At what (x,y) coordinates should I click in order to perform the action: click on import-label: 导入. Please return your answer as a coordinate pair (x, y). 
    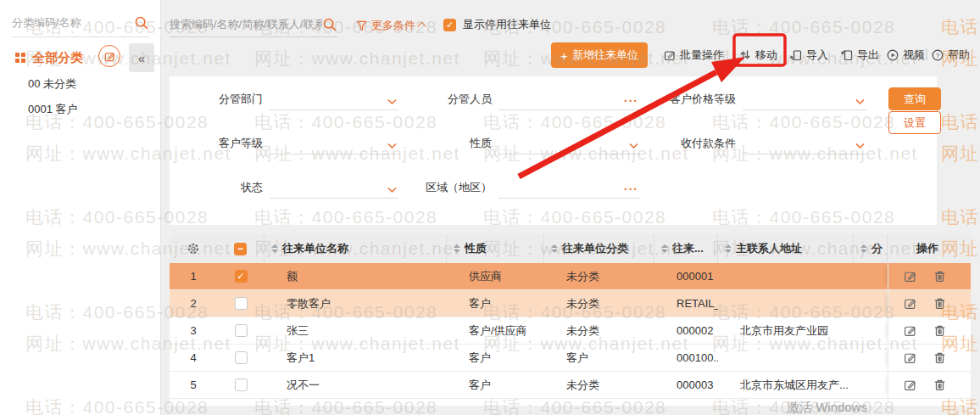
    Looking at the image, I should click on (817, 55).